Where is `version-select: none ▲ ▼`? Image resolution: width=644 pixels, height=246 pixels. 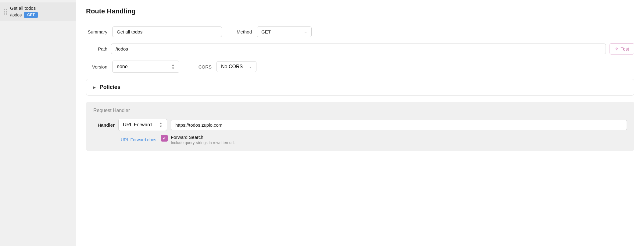
version-select: none ▲ ▼ is located at coordinates (146, 67).